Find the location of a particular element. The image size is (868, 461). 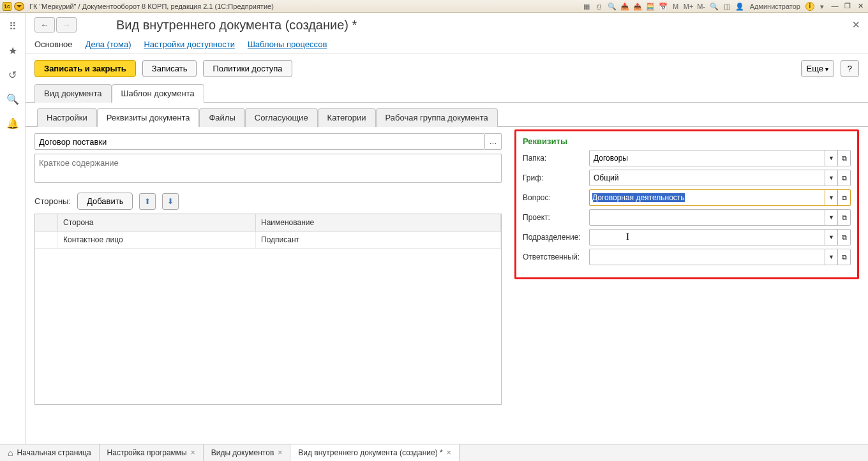

more-button: Еще is located at coordinates (818, 69).